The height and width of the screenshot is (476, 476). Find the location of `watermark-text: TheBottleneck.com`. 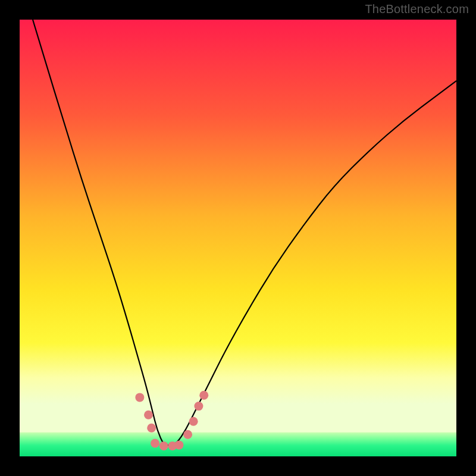

watermark-text: TheBottleneck.com is located at coordinates (416, 10).